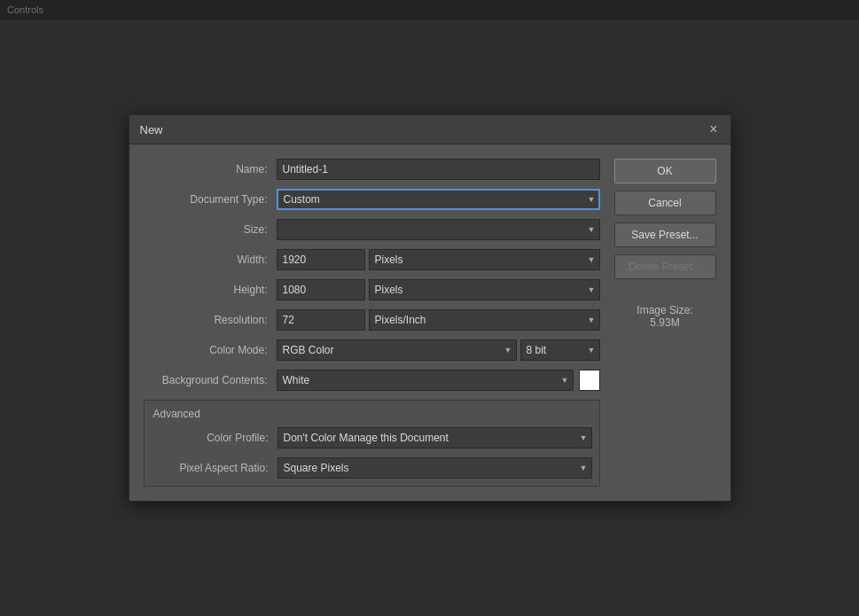  What do you see at coordinates (590, 380) in the screenshot?
I see `color-swatch` at bounding box center [590, 380].